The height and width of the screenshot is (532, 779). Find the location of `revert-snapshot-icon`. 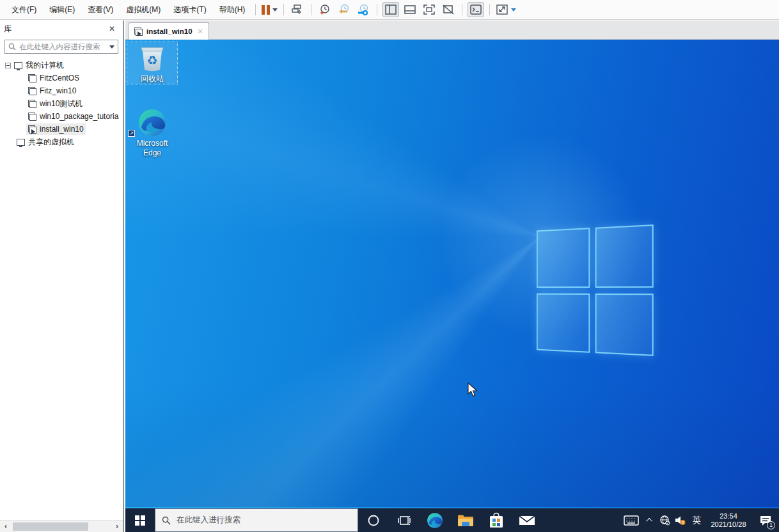

revert-snapshot-icon is located at coordinates (344, 10).